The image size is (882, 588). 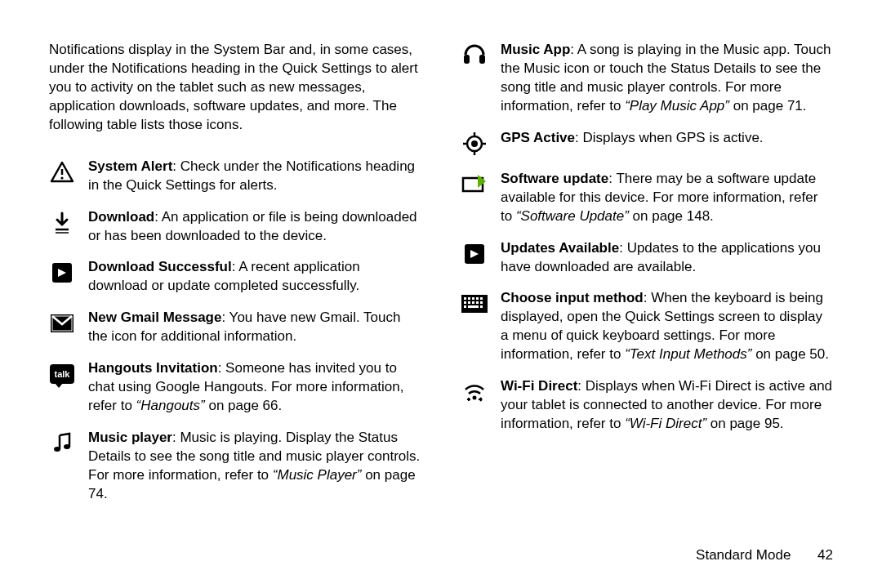 I want to click on entry-gmail: New Gmail Message: You have new Gmail. T…, so click(x=235, y=327).